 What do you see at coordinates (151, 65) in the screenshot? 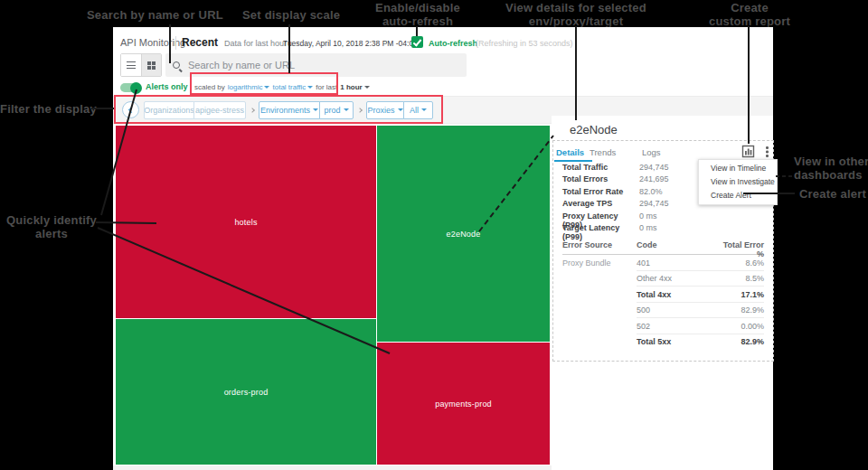
I see `grid-view-button` at bounding box center [151, 65].